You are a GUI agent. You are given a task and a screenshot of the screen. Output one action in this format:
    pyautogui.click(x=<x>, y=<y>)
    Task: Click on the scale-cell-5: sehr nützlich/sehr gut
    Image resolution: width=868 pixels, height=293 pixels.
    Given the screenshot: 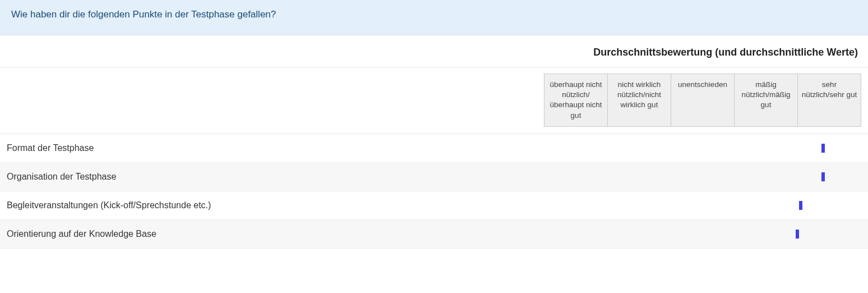 What is the action you would take?
    pyautogui.click(x=829, y=100)
    